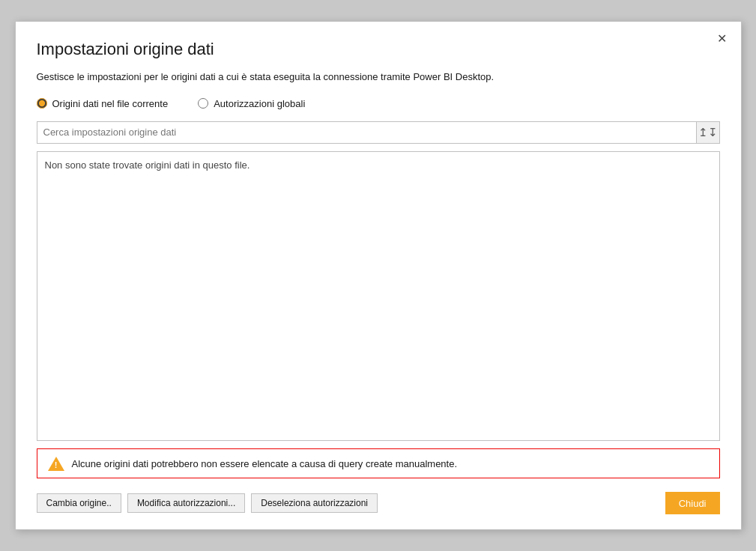 Image resolution: width=756 pixels, height=551 pixels. I want to click on left-buttons: Cambia origine.. Modifica autorizzazioni…, so click(208, 503).